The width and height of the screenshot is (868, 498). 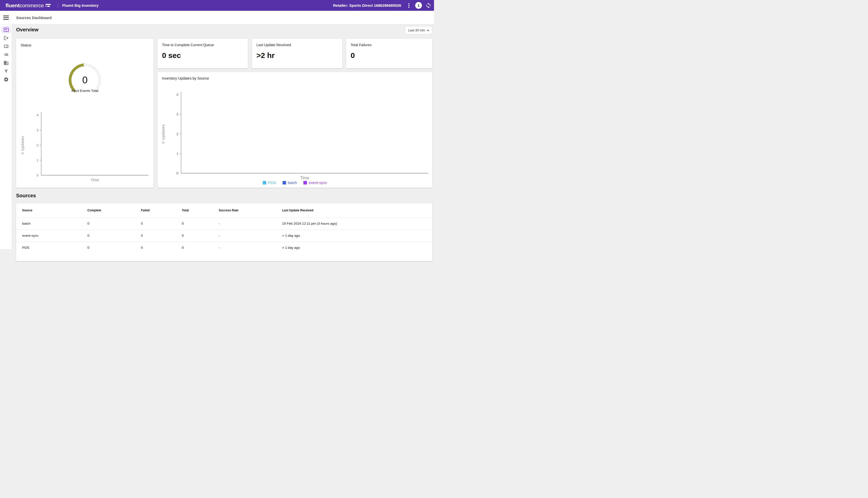 I want to click on inventory-updates-chart-card: Inventory Updates by Source 01234Time# U…, so click(x=295, y=130).